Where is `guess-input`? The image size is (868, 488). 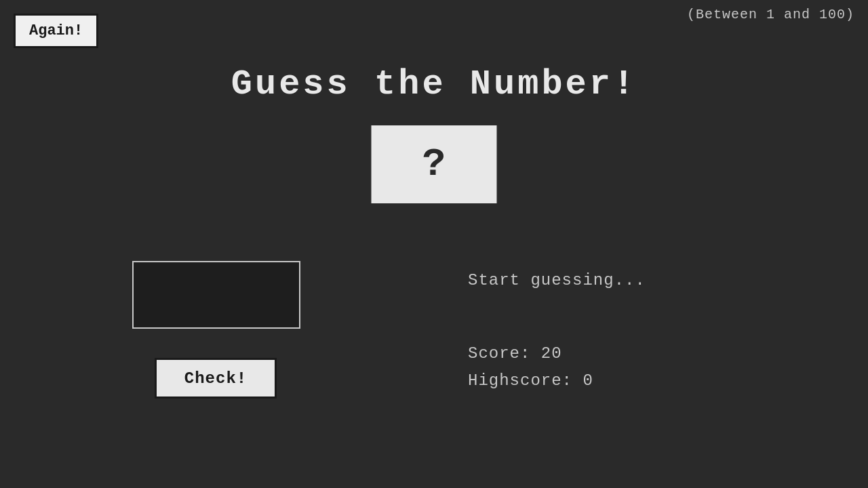
guess-input is located at coordinates (216, 295).